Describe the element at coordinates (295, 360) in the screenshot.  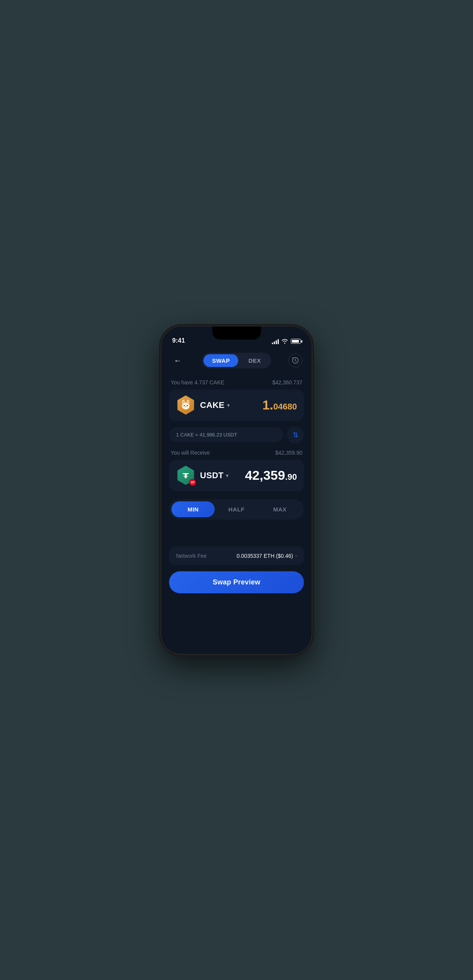
I see `history-icon` at that location.